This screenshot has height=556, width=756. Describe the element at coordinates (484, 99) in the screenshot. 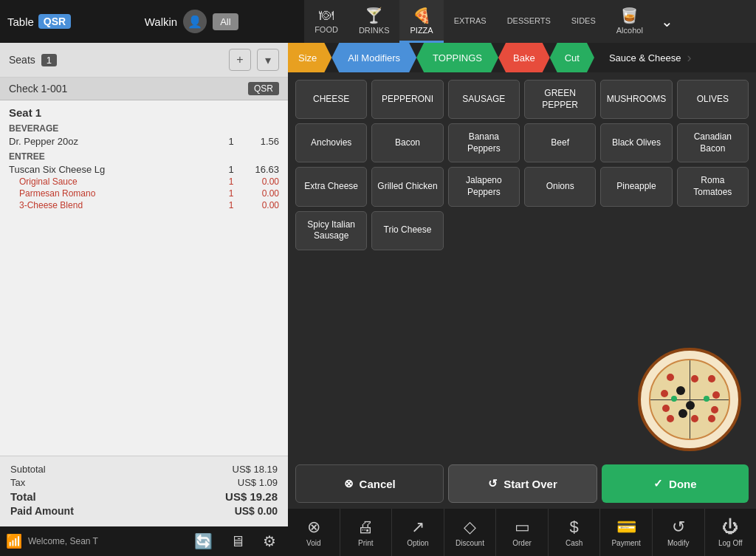

I see `topping-sausage: SAUSAGE` at that location.